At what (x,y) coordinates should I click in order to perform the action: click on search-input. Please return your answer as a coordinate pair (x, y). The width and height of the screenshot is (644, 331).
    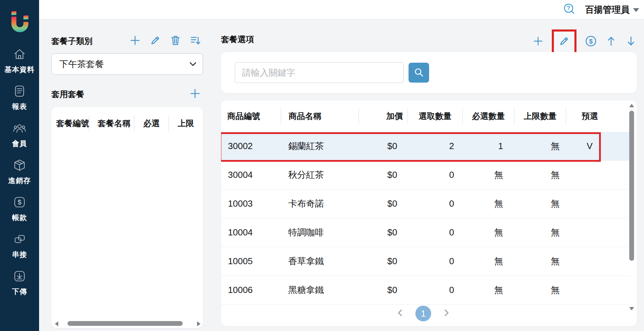
    Looking at the image, I should click on (319, 73).